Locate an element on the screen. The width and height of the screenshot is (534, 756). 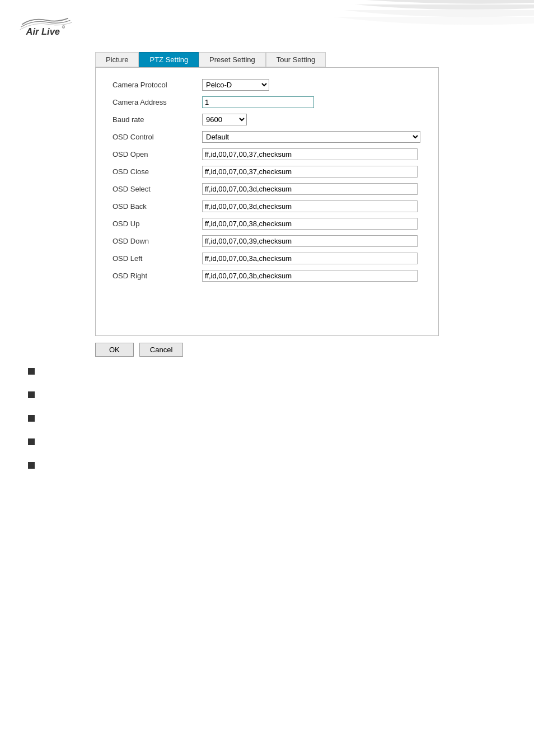
field-row-osd-left: OSD Left is located at coordinates (267, 259).